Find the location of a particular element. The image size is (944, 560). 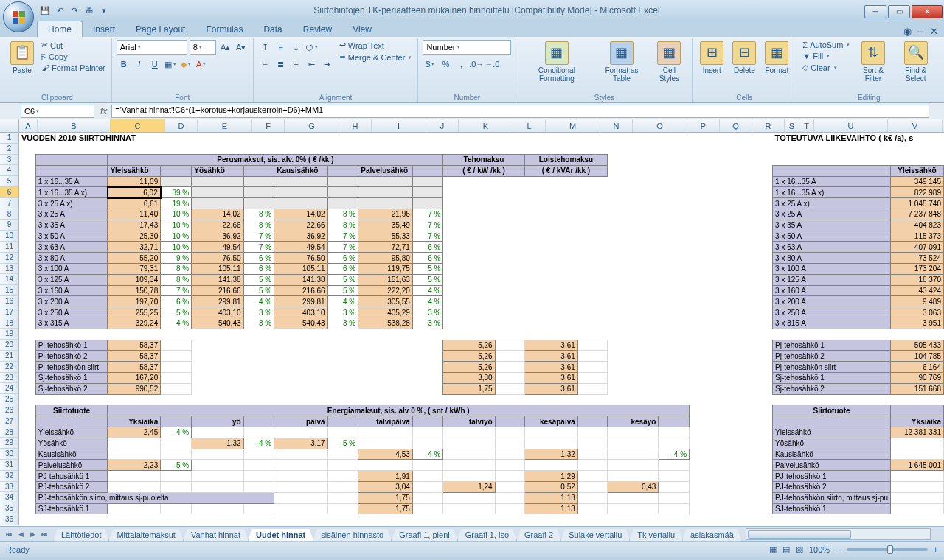

cell-styles-button: ▦Cell Styles is located at coordinates (670, 62).